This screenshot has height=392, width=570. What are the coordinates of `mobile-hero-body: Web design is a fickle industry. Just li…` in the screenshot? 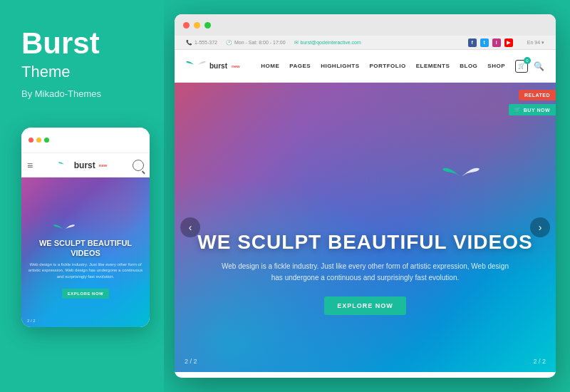 It's located at (86, 271).